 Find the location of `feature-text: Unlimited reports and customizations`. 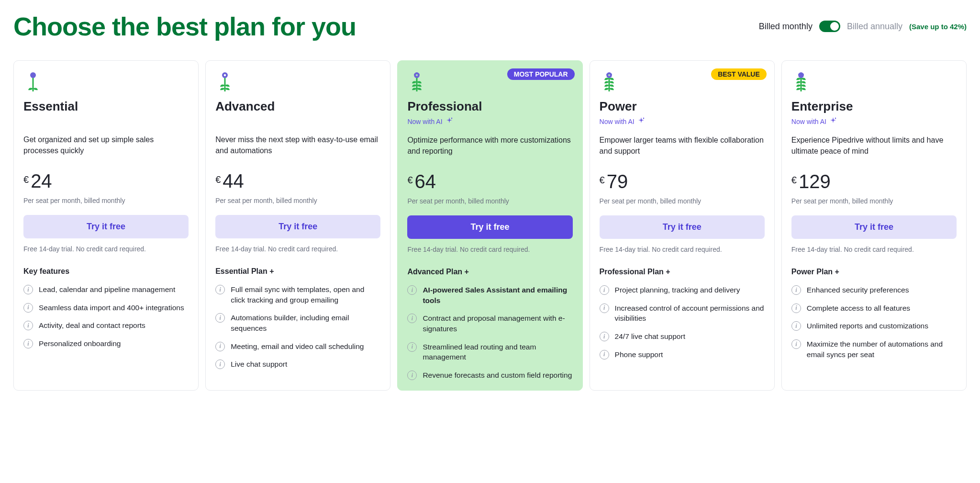

feature-text: Unlimited reports and customizations is located at coordinates (868, 326).